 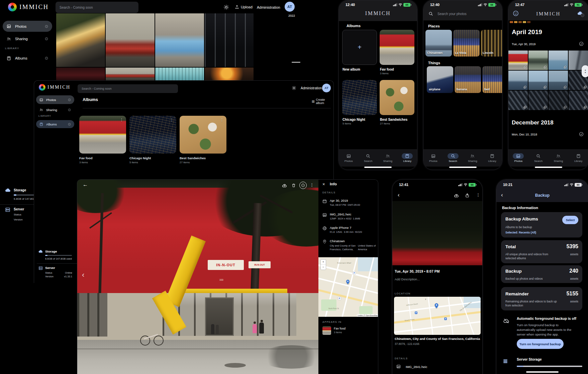 I want to click on close-icon: ×, so click(x=324, y=184).